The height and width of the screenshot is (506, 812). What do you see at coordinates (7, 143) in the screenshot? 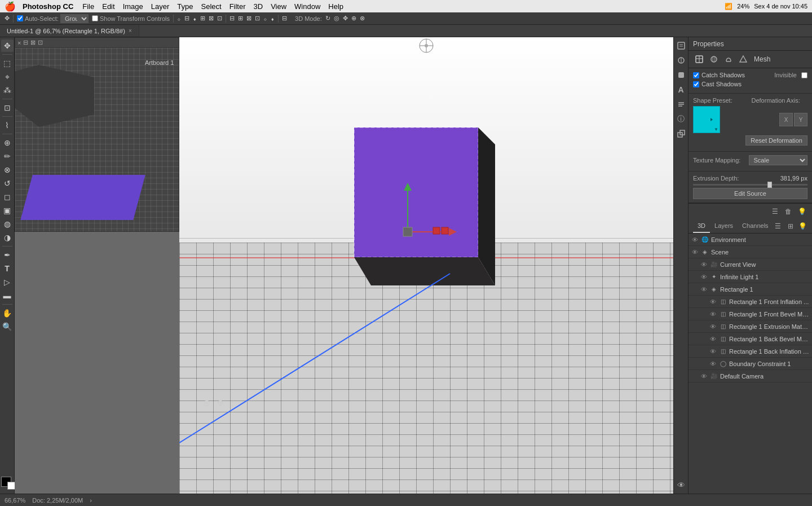
I see `healing-brush-button: ⊕` at bounding box center [7, 143].